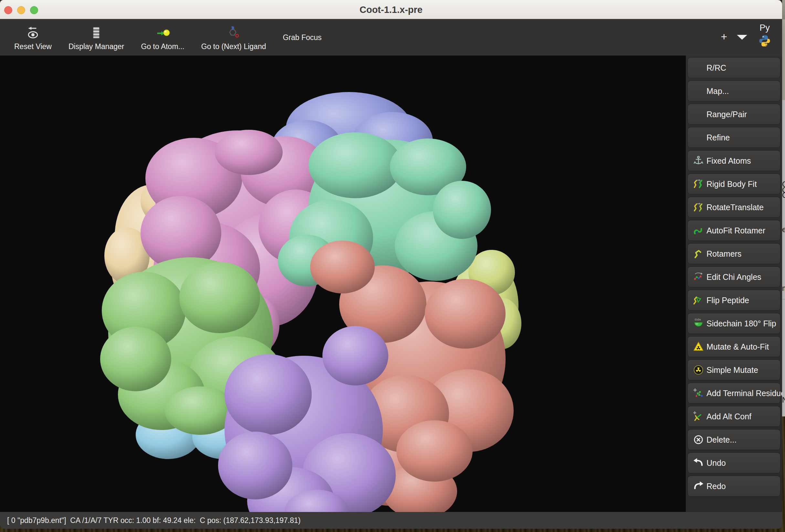 This screenshot has height=532, width=785. I want to click on sidebar-button-r-rc: R/RC, so click(734, 68).